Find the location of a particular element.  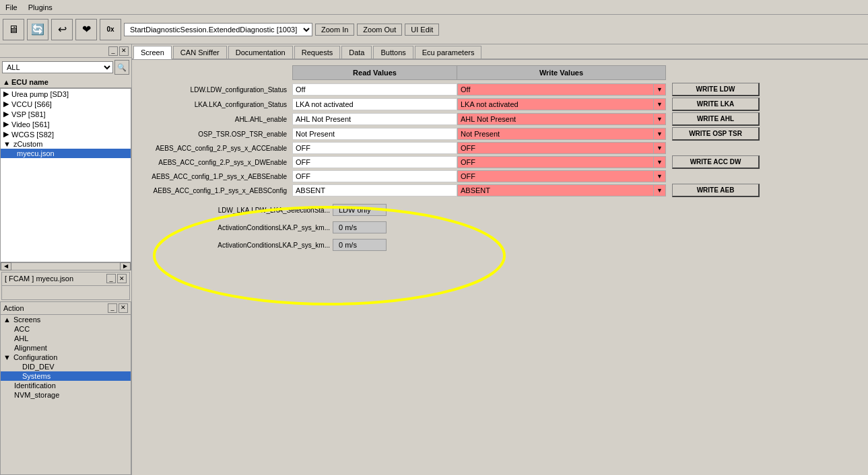

ecu-item-zcustom: ▼ zCustom is located at coordinates (66, 144).